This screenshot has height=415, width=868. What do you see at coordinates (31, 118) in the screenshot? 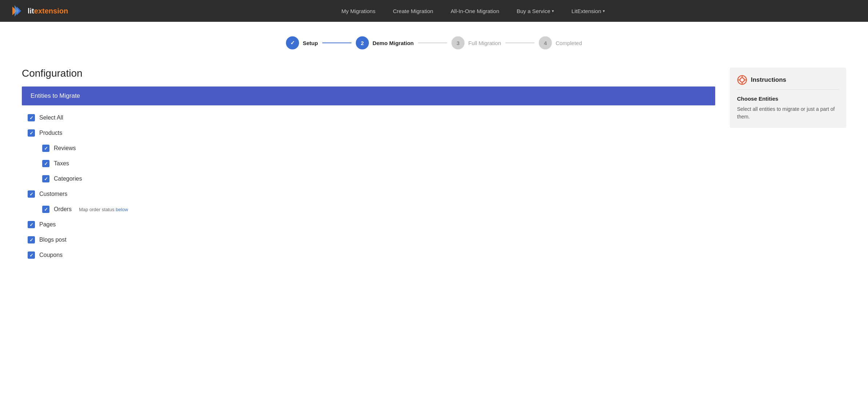
I see `checkbox-select-all` at bounding box center [31, 118].